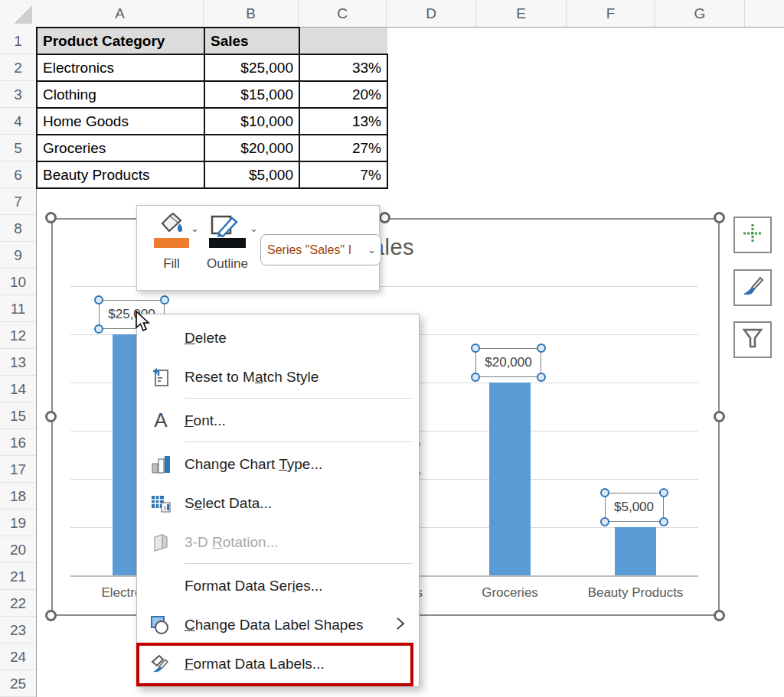 The width and height of the screenshot is (784, 697). I want to click on select-all-corner, so click(18, 14).